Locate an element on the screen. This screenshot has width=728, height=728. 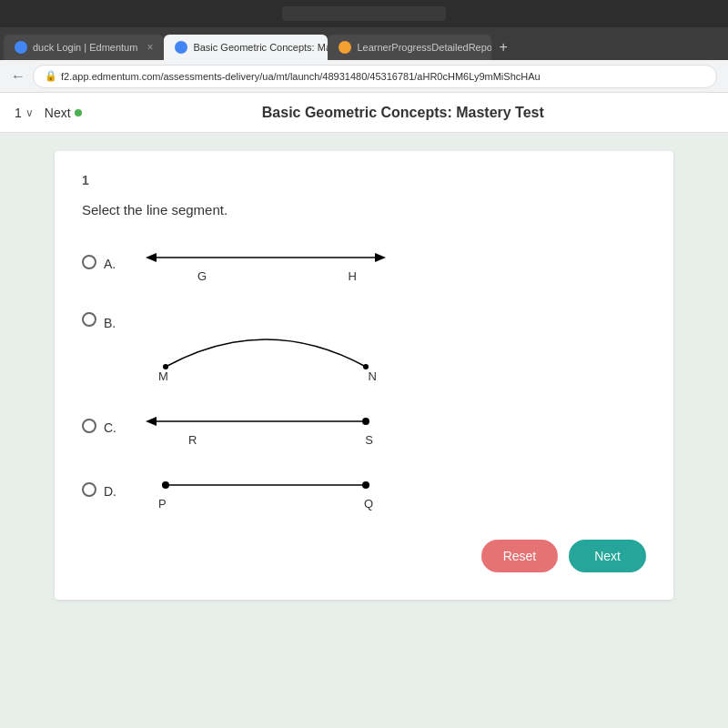
label-p: P is located at coordinates (162, 504).